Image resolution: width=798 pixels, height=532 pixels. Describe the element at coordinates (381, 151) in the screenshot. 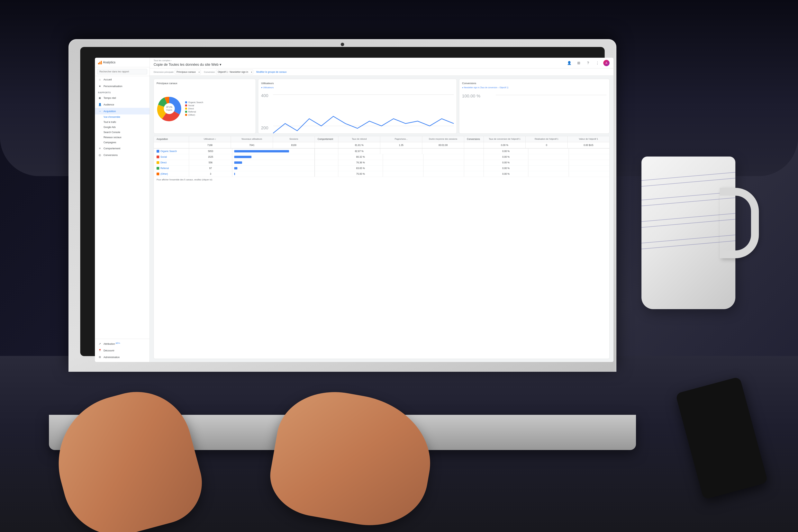

I see `table-row: Organic Search 5053` at that location.